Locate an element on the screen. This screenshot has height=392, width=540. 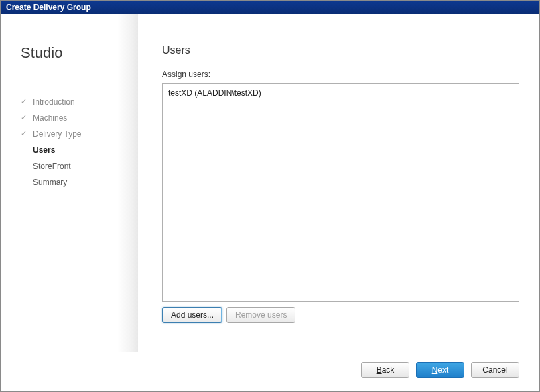
button-label: Remove users is located at coordinates (261, 315).